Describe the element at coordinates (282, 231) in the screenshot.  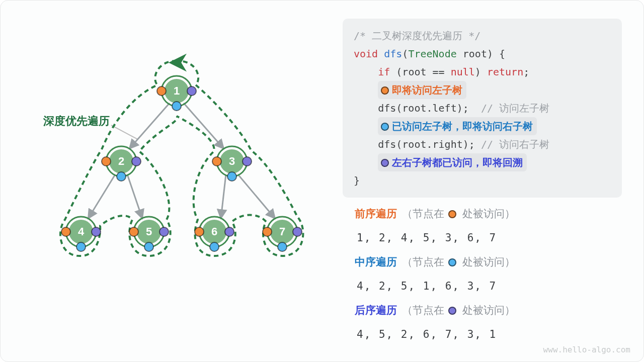
I see `svg-text: 7` at that location.